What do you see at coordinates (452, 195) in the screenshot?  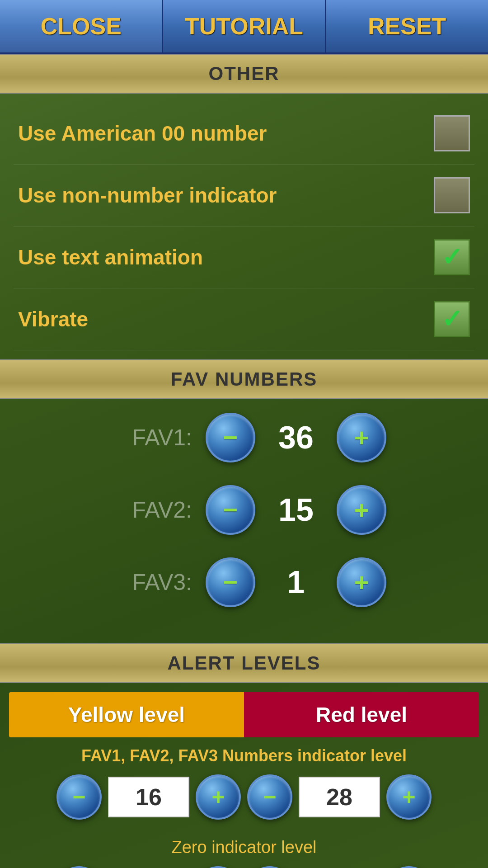 I see `non-number-checkbox` at bounding box center [452, 195].